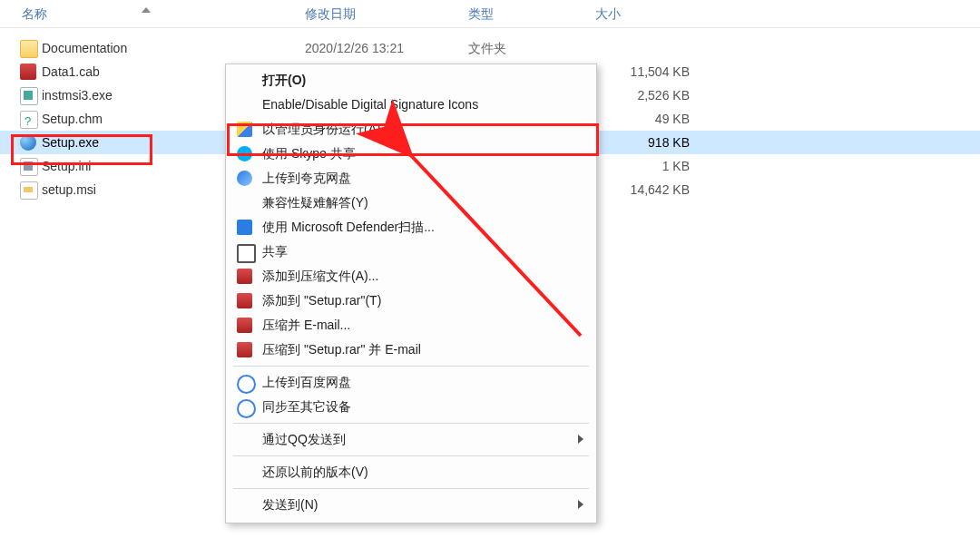 This screenshot has height=538, width=980. I want to click on sort-ascending-icon, so click(146, 10).